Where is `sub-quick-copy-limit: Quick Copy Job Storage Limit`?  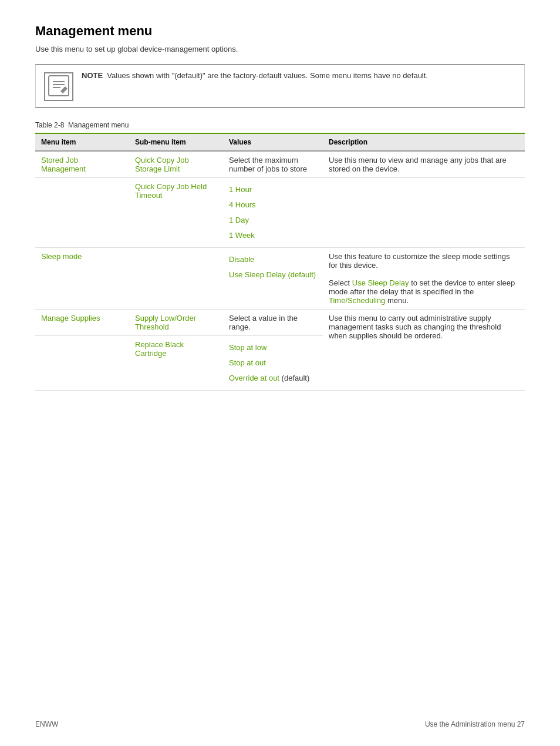
sub-quick-copy-limit: Quick Copy Job Storage Limit is located at coordinates (176, 164).